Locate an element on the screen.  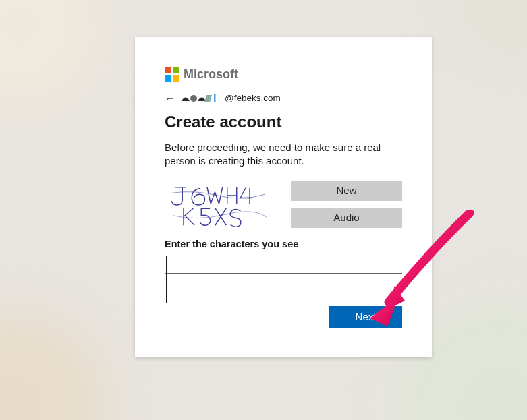
captcha-input is located at coordinates (283, 264).